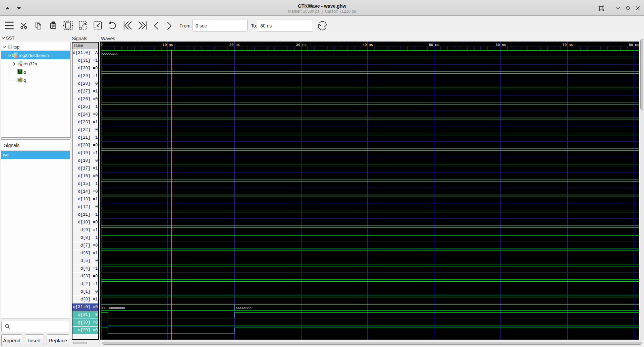  I want to click on svg-text: 30, so click(299, 45).